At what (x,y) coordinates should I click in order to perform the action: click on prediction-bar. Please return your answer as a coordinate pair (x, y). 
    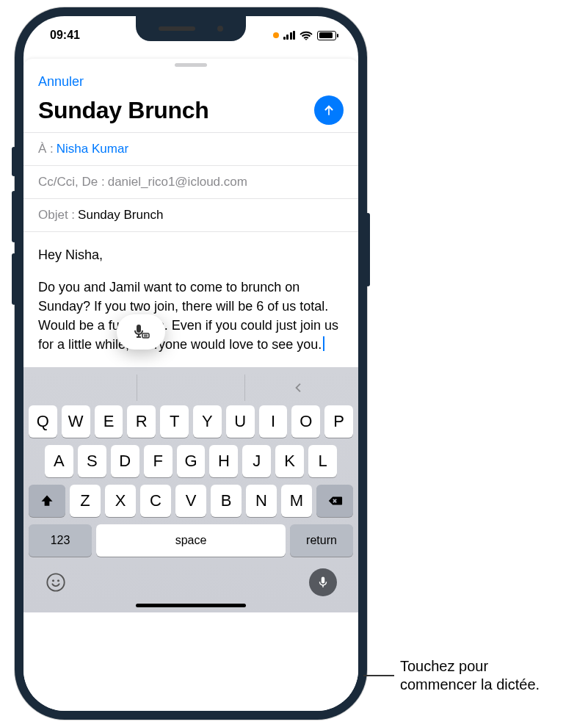
    Looking at the image, I should click on (191, 390).